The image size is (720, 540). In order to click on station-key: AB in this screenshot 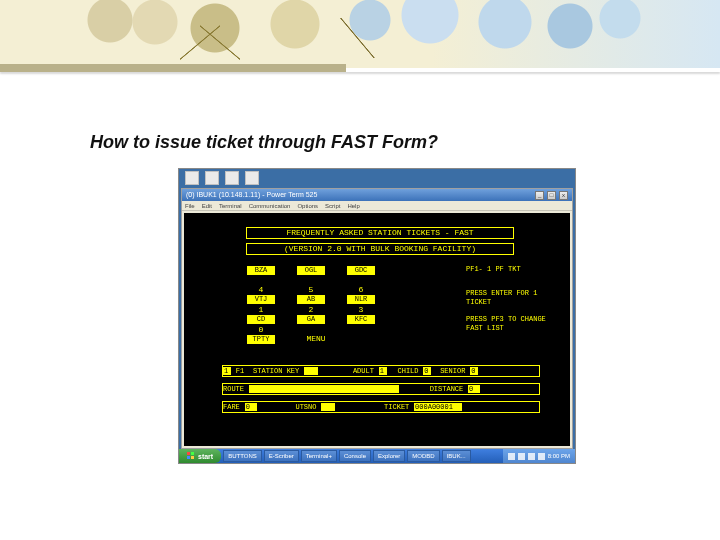, I will do `click(311, 300)`.